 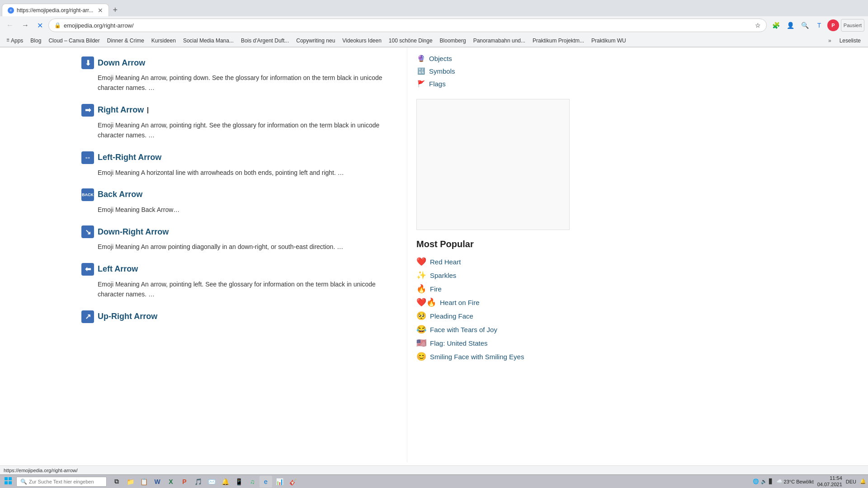 What do you see at coordinates (805, 25) in the screenshot?
I see `search-button: 🔍` at bounding box center [805, 25].